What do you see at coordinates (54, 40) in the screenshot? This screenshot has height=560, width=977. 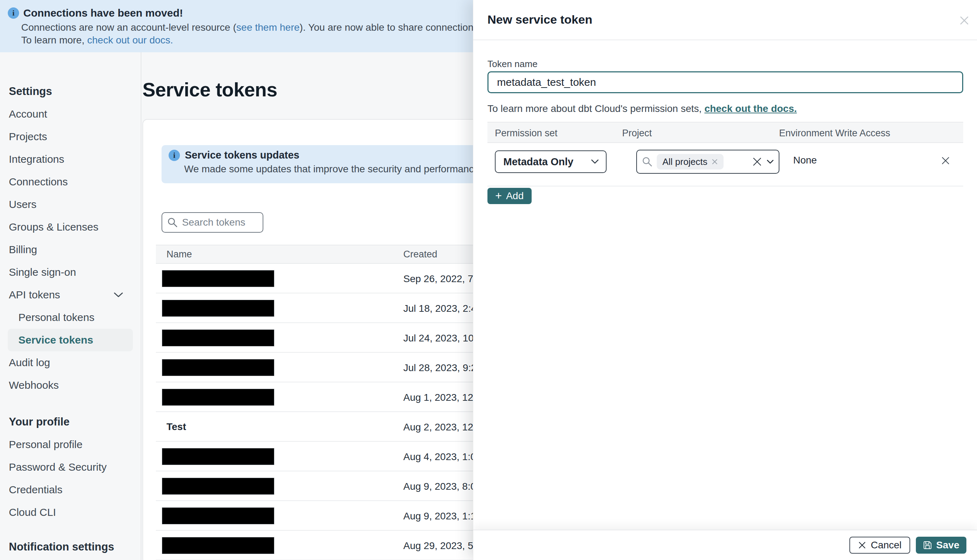 I see `banner-text: To learn more,` at bounding box center [54, 40].